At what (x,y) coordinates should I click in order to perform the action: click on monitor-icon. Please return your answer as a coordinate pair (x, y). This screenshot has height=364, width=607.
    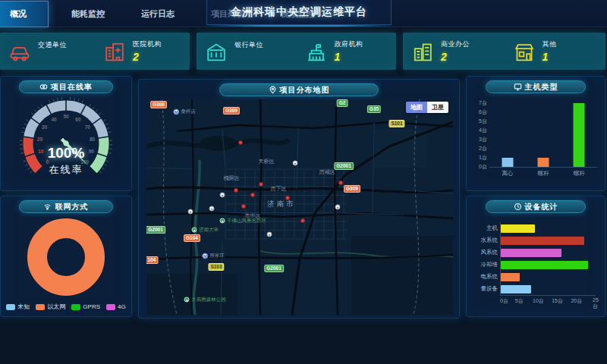
    Looking at the image, I should click on (517, 86).